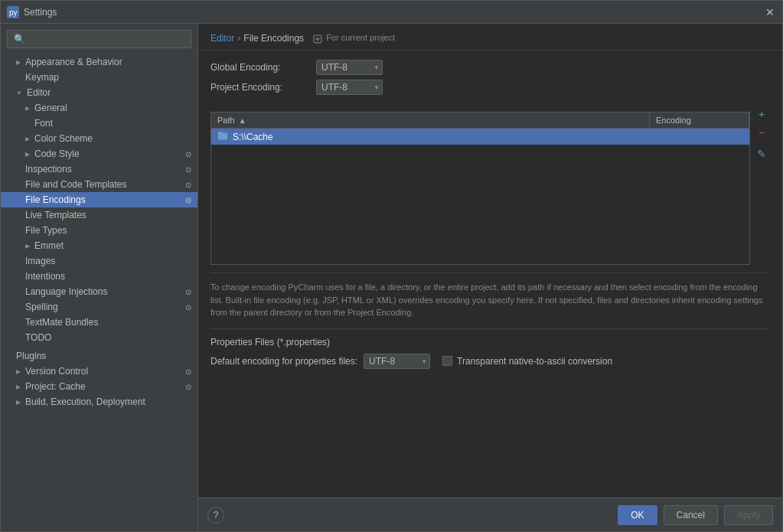 This screenshot has width=783, height=532. I want to click on sidebar-item-todo: TODO, so click(100, 338).